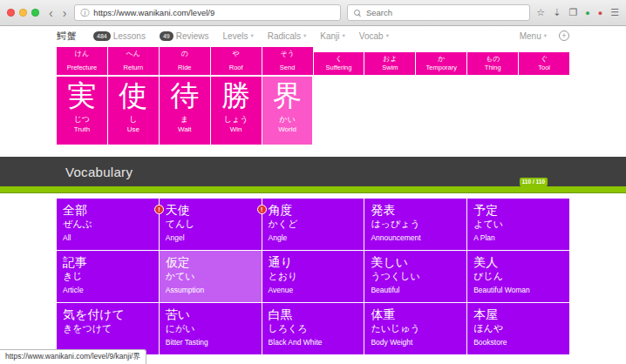 The image size is (626, 364). What do you see at coordinates (51, 13) in the screenshot?
I see `back-button: ‹` at bounding box center [51, 13].